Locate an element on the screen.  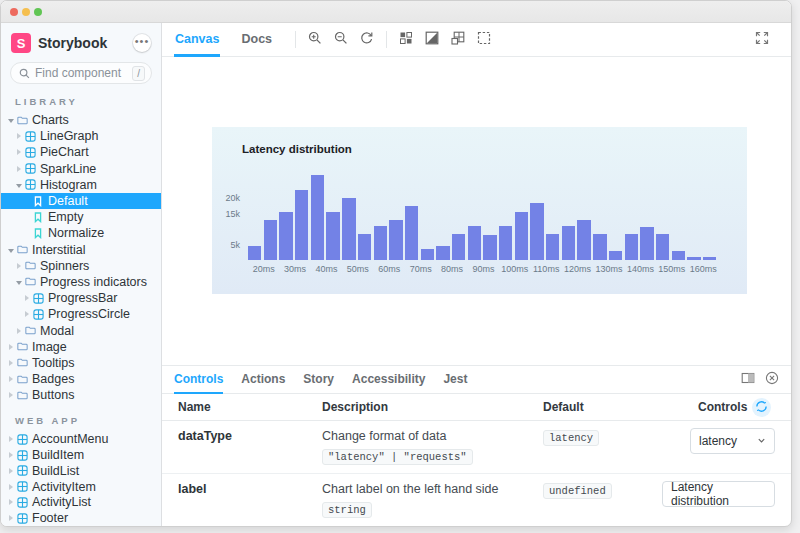
sidebar-item-spinners: Spinners is located at coordinates (81, 266).